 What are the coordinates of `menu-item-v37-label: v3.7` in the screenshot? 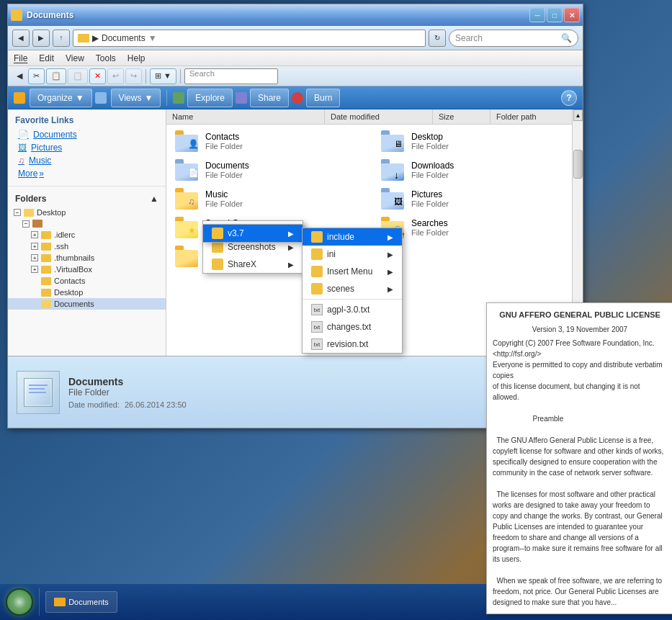 It's located at (236, 233).